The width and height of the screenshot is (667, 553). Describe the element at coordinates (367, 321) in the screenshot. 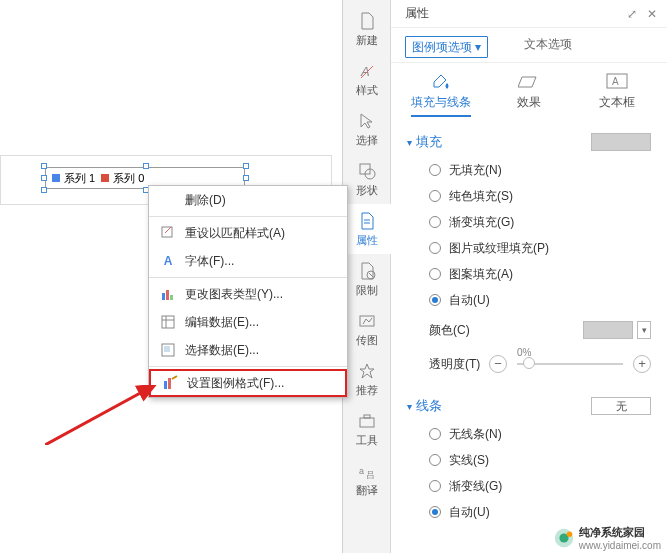

I see `propagate-icon` at that location.